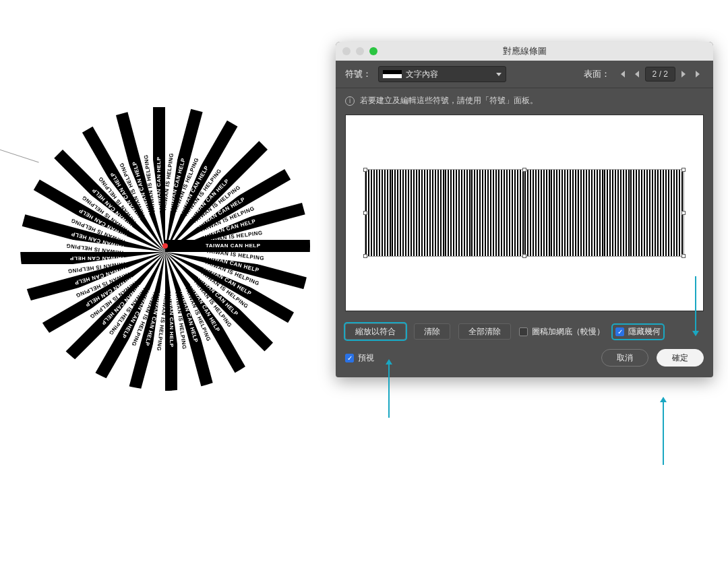  I want to click on window-close, so click(346, 51).